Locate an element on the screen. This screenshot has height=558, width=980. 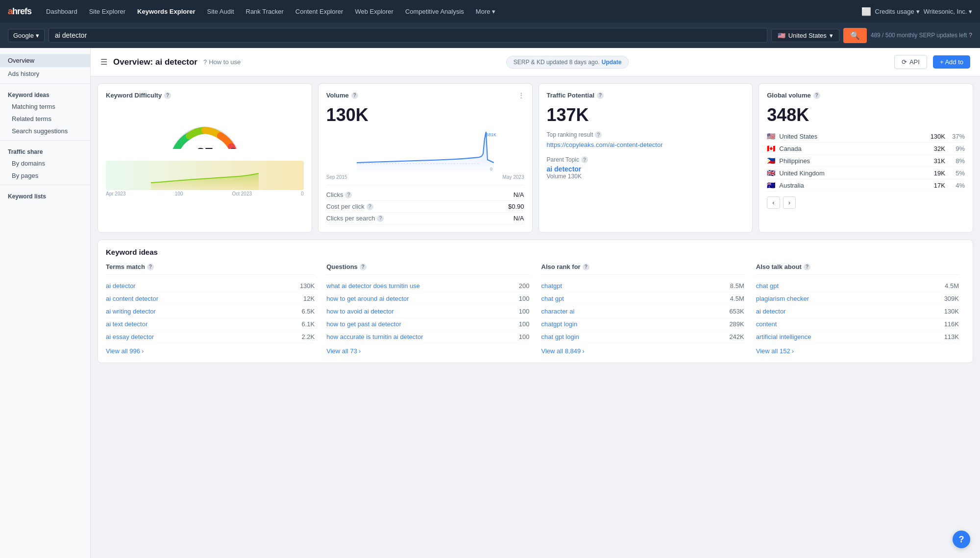
ki-link-tm-3: ai text detector is located at coordinates (126, 324).